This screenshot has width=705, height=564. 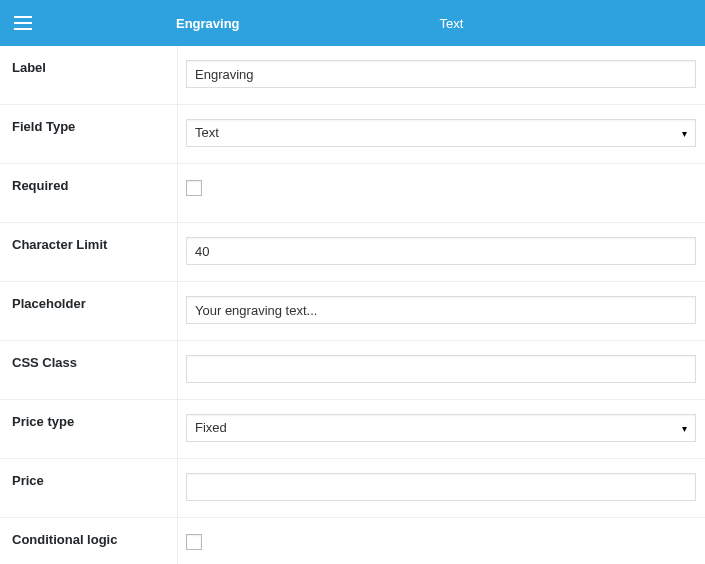 What do you see at coordinates (89, 541) in the screenshot?
I see `label-conditional-logic: Conditional logic` at bounding box center [89, 541].